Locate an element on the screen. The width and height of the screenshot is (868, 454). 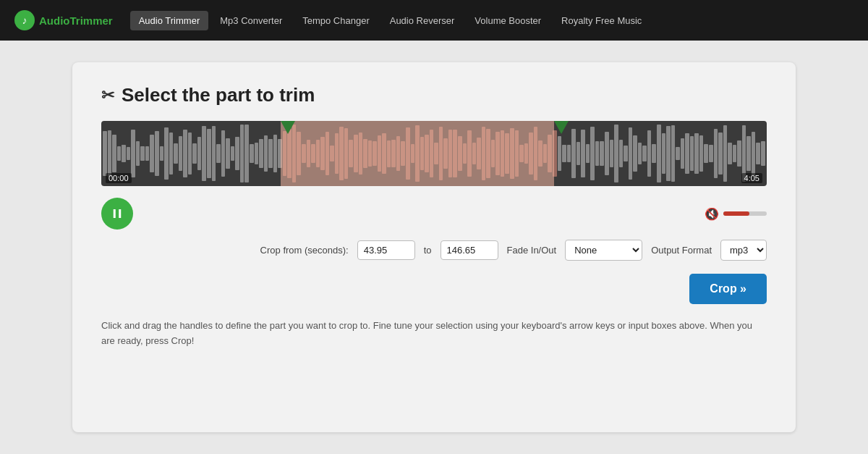
nav-link-volume: Volume Booster is located at coordinates (508, 20).